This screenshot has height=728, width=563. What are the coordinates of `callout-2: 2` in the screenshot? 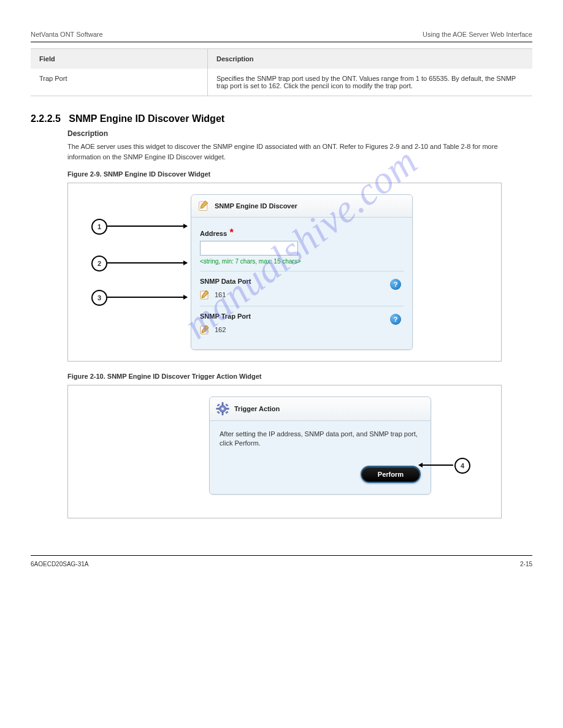 It's located at (99, 264).